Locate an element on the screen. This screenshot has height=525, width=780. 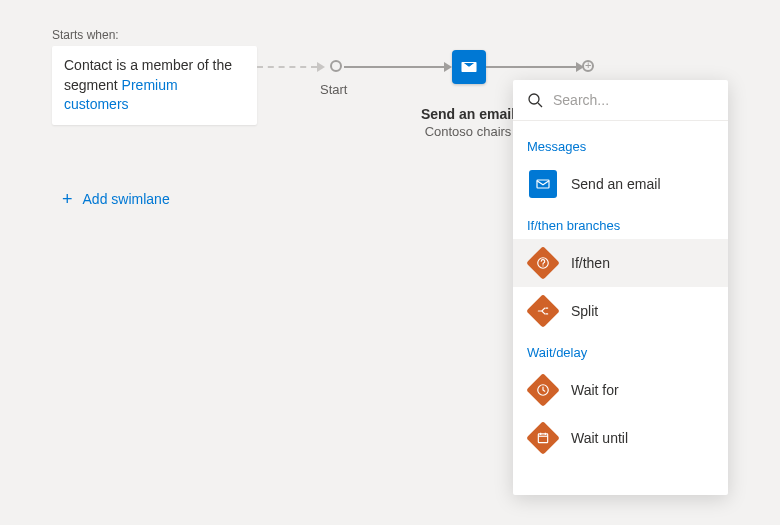
action-label: Send an email is located at coordinates (616, 184).